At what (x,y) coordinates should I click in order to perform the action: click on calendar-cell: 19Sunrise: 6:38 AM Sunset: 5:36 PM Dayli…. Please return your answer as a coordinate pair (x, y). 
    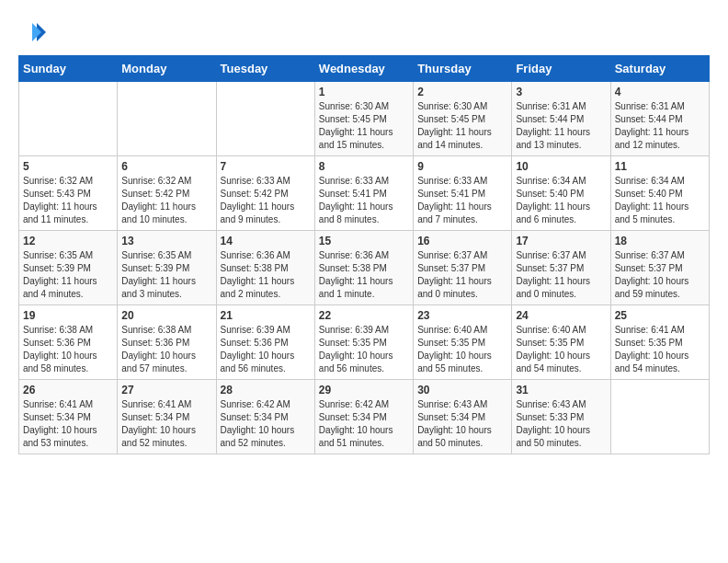
    Looking at the image, I should click on (68, 342).